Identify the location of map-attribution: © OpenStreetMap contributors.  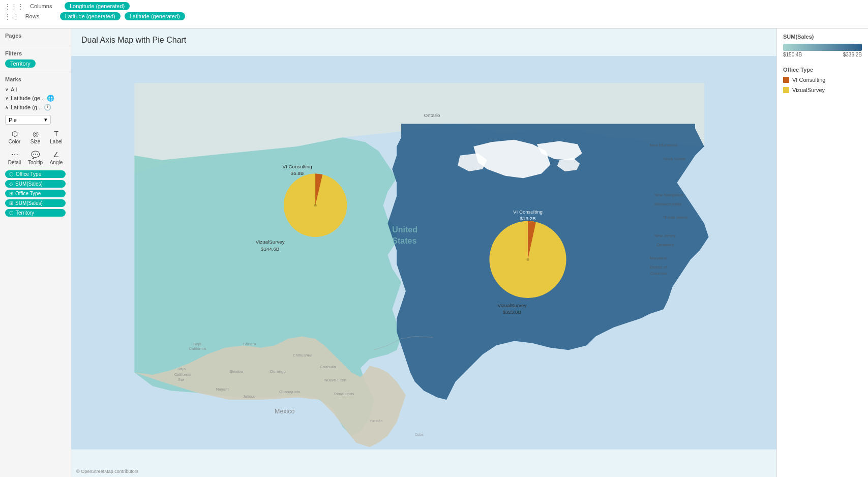
(107, 471).